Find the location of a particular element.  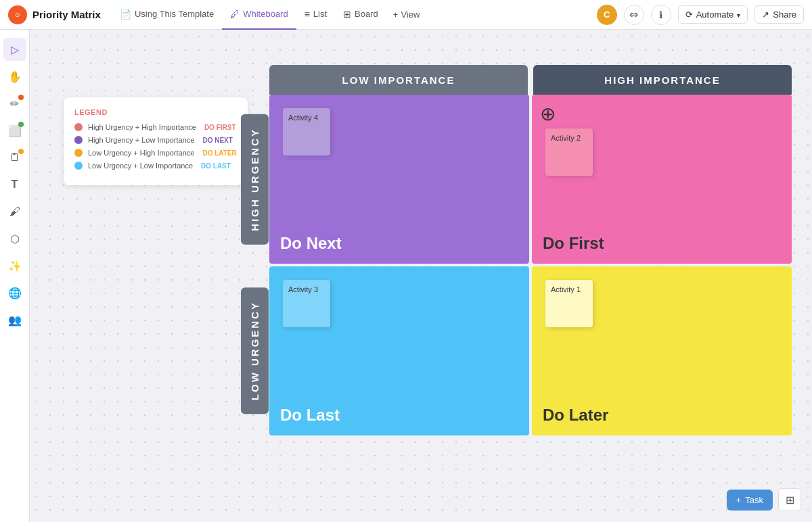

grid-icon: ⊞ is located at coordinates (790, 500).